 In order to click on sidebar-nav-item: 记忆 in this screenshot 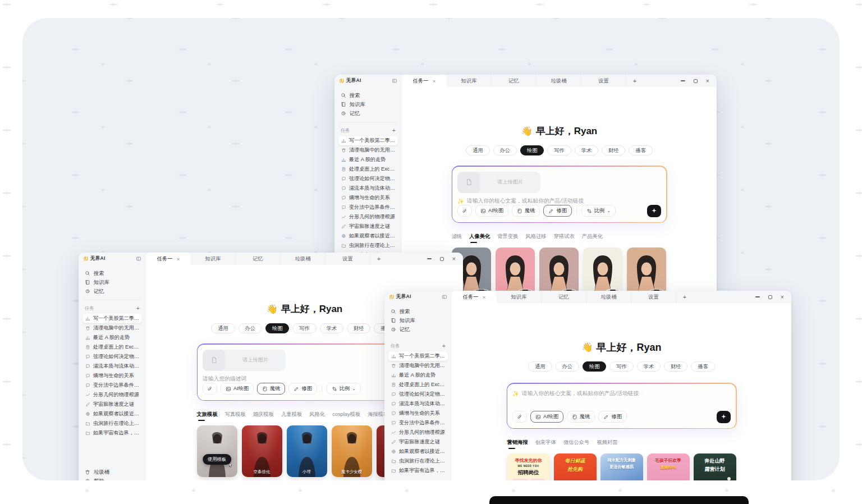, I will do `click(418, 329)`.